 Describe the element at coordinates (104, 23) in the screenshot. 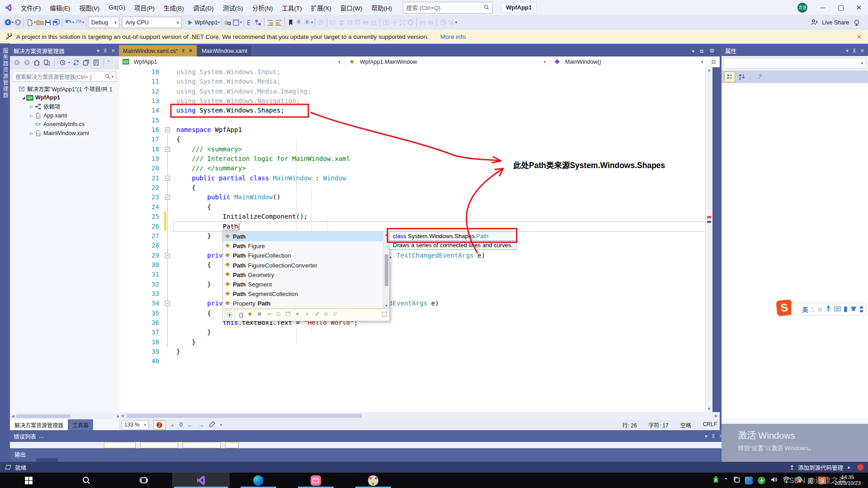

I see `solution-configurations-select: Debug▾` at that location.